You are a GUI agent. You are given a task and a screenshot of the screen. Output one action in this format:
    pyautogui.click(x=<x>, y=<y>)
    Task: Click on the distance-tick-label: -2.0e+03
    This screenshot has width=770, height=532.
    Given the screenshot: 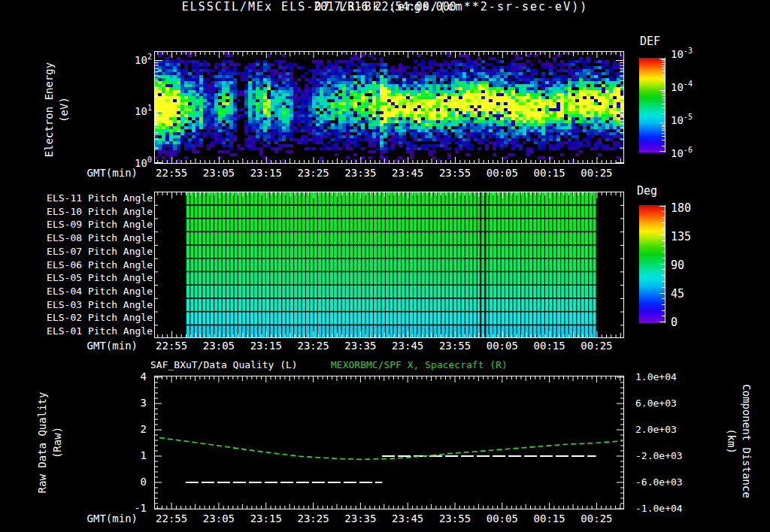 What is the action you would take?
    pyautogui.click(x=659, y=455)
    